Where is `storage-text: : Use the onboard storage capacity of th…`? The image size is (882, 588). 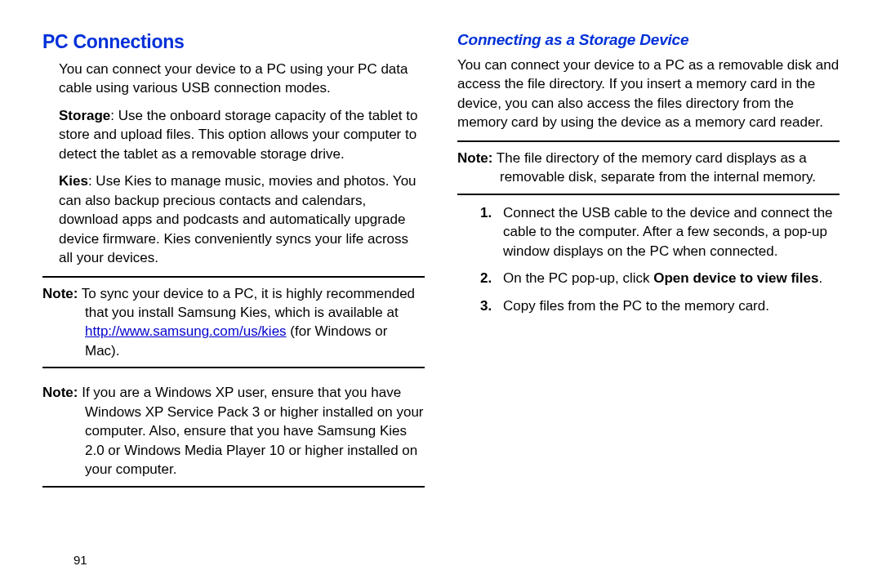
storage-text: : Use the onboard storage capacity of th… is located at coordinates (238, 135).